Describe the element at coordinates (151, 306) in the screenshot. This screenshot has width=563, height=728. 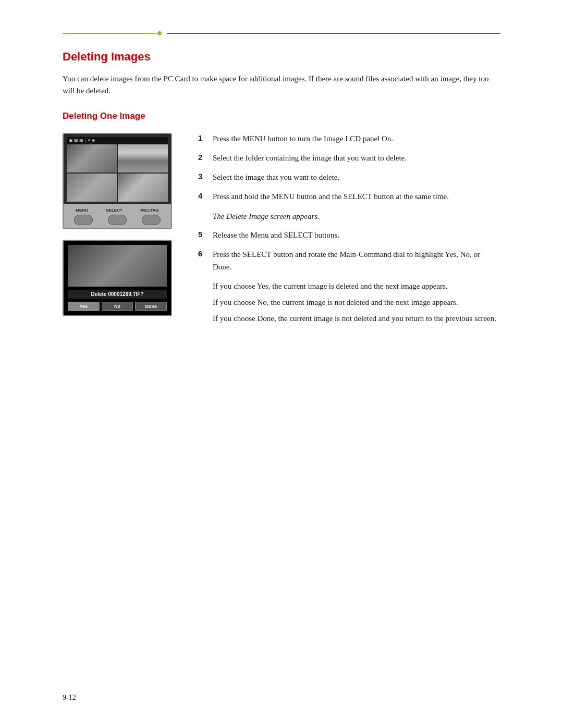
I see `delete-done-button: Done` at that location.